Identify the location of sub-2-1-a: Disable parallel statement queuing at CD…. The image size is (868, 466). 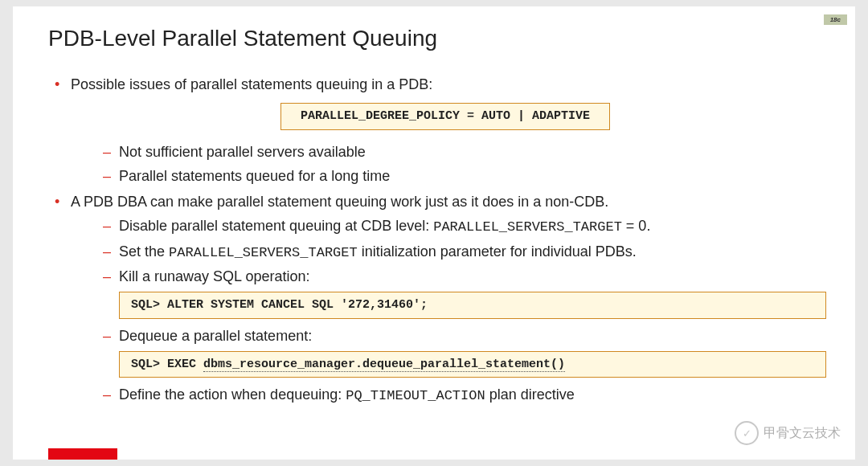
(276, 226).